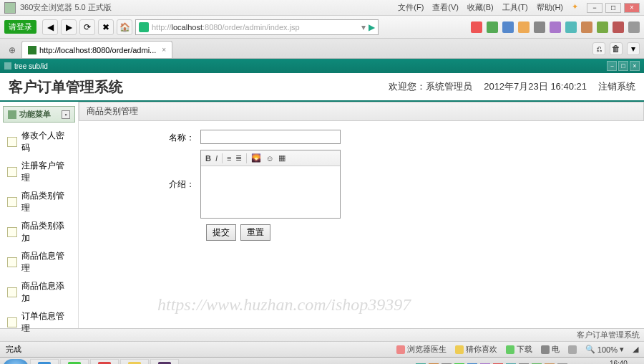 Image resolution: width=644 pixels, height=364 pixels. What do you see at coordinates (635, 66) in the screenshot?
I see `app-bar-close: ×` at bounding box center [635, 66].